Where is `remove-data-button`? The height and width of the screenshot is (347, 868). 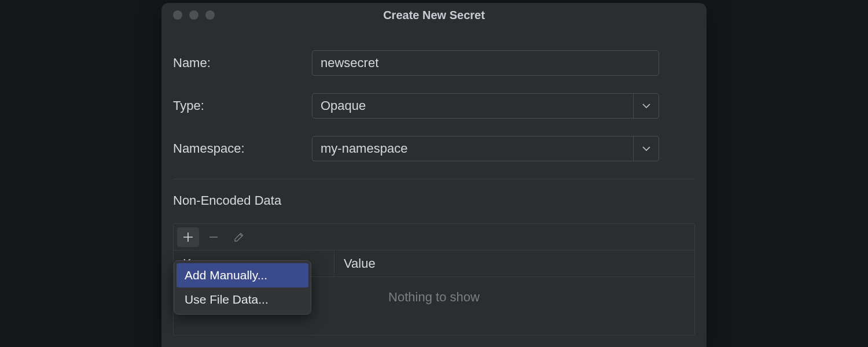 remove-data-button is located at coordinates (214, 237).